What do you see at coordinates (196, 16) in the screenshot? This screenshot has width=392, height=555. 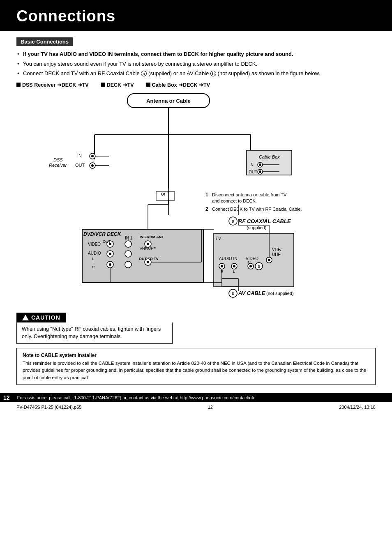 I see `page-title: Connections` at bounding box center [196, 16].